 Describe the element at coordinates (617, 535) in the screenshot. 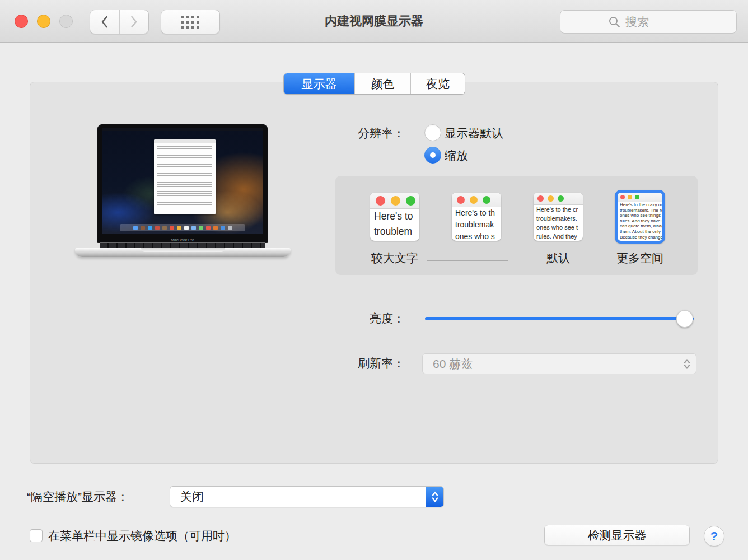

I see `detect-displays-button: 检测显示器` at that location.